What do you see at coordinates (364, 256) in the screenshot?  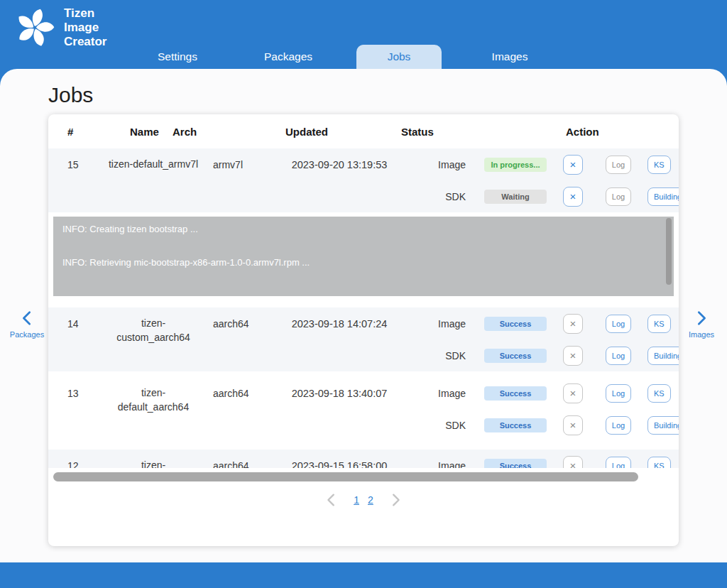 I see `job-log-output: INFO: Creating tizen bootstrap ... INFO:…` at bounding box center [364, 256].